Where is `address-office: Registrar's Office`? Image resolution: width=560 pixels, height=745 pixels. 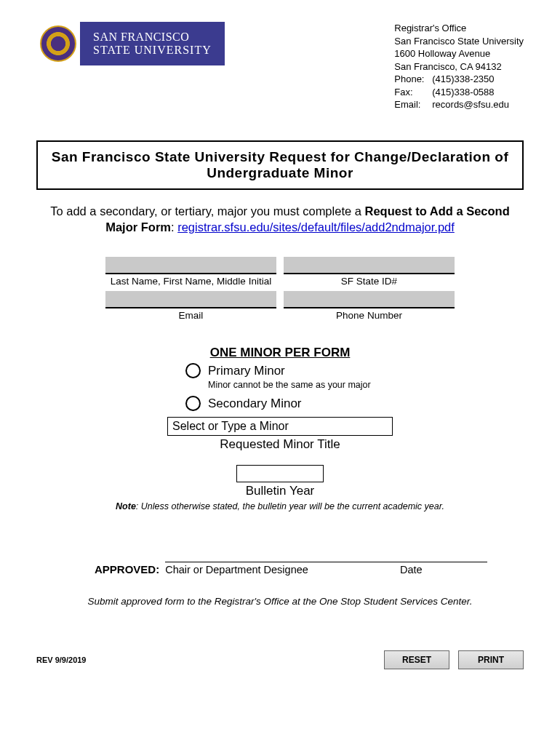 address-office: Registrar's Office is located at coordinates (459, 28).